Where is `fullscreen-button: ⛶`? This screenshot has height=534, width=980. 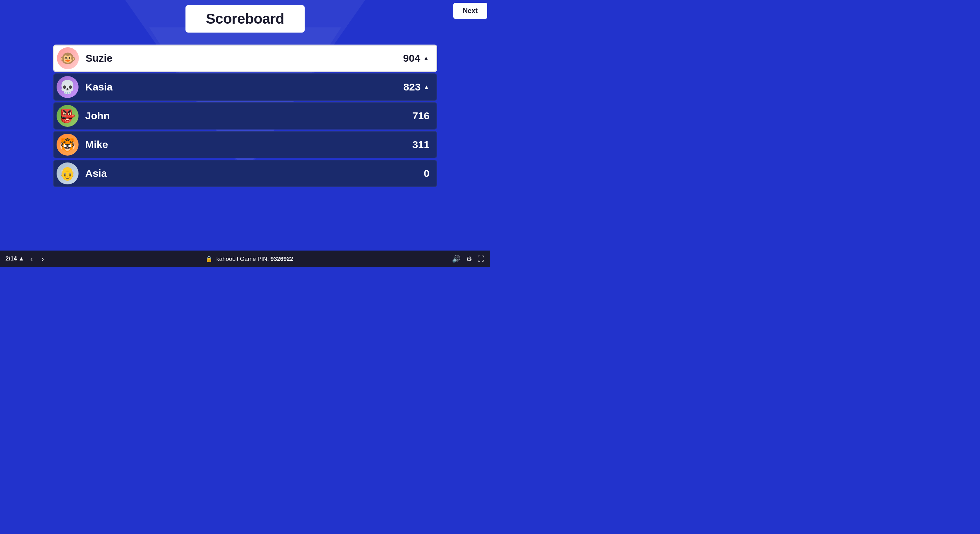
fullscreen-button: ⛶ is located at coordinates (481, 259).